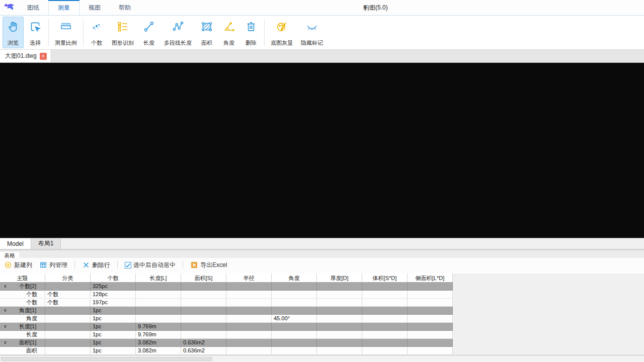 This screenshot has height=362, width=644. Describe the element at coordinates (113, 278) in the screenshot. I see `column-header-3: 个数` at that location.